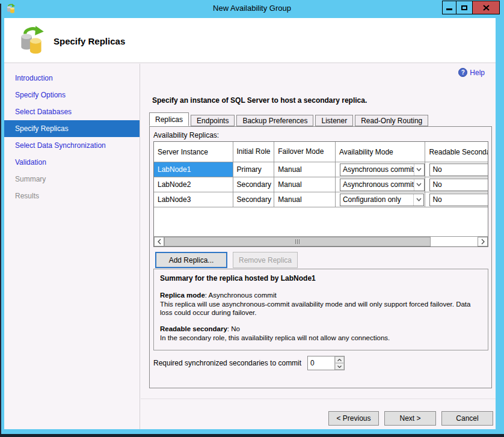 This screenshot has height=437, width=504. What do you see at coordinates (321, 334) in the screenshot?
I see `readable-secondary-summary: Readable secondary: No In the secondary …` at bounding box center [321, 334].